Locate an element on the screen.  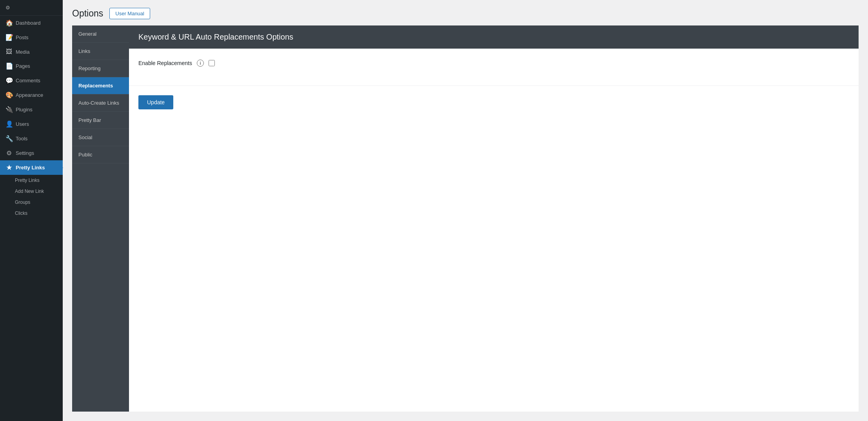
appearance-icon: 🎨 is located at coordinates (9, 95).